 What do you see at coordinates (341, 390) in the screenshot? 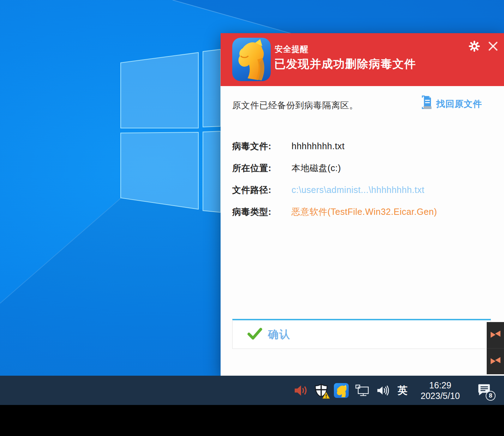
I see `duba-tray-icon` at bounding box center [341, 390].